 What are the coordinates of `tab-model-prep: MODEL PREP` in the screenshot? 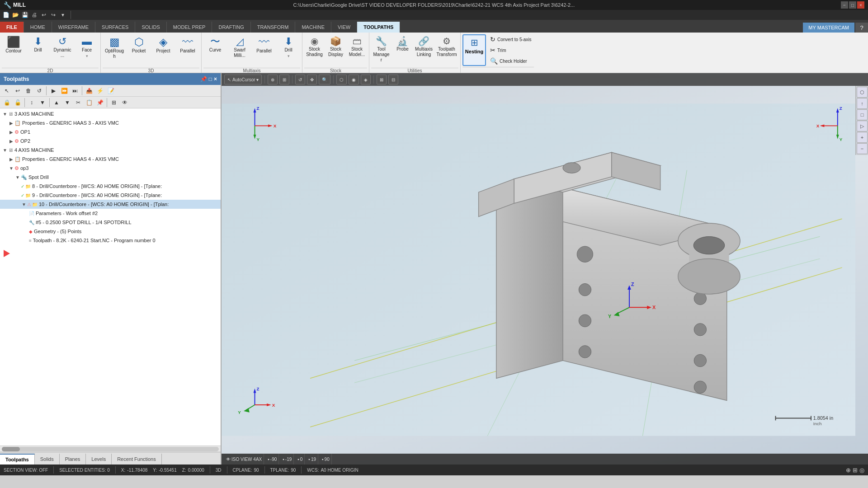 It's located at (190, 27).